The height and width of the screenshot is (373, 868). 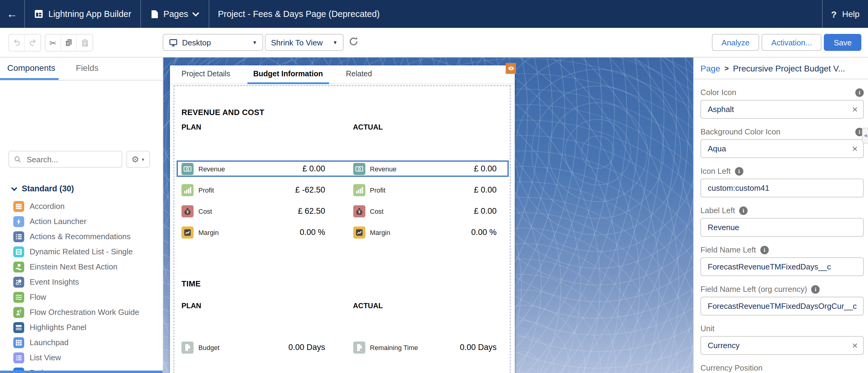 What do you see at coordinates (82, 252) in the screenshot?
I see `component-item: Dynamic Related List - Single` at bounding box center [82, 252].